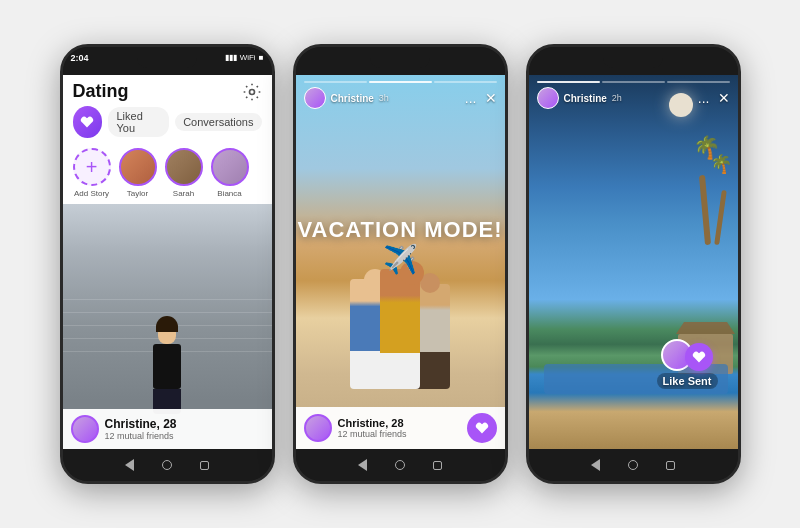  I want to click on like-sent-label: Like Sent, so click(688, 381).